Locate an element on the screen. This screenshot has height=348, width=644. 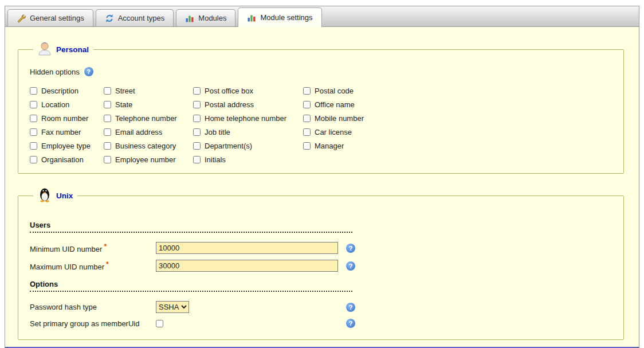
checkbox-room-number: Room number is located at coordinates (66, 118).